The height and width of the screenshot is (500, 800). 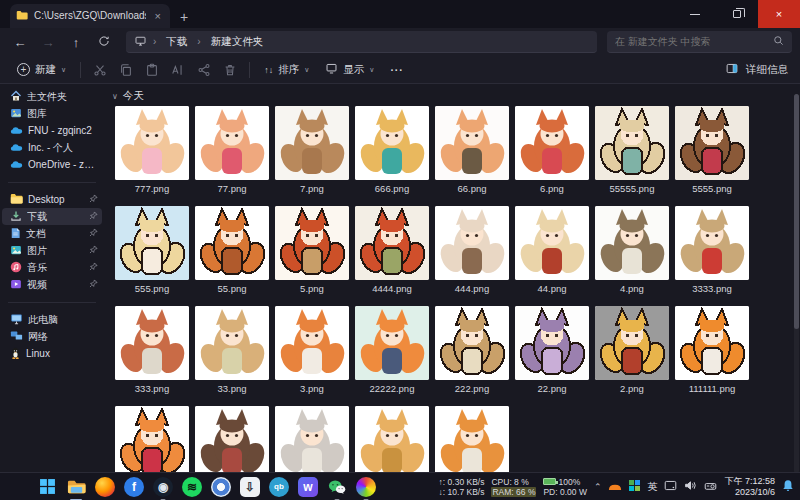 What do you see at coordinates (712, 356) in the screenshot?
I see `file-item-111111.png: 111111.png` at bounding box center [712, 356].